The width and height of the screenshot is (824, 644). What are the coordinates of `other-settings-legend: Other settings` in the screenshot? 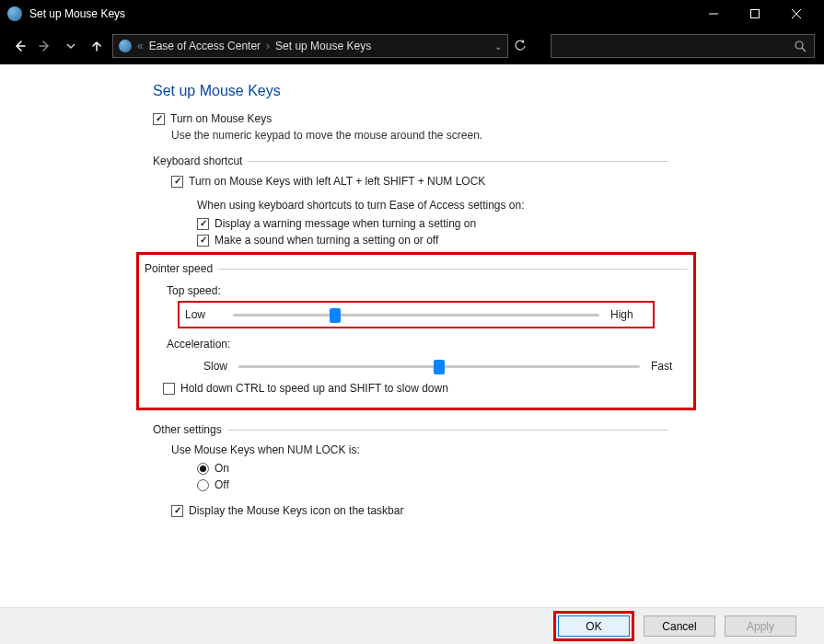 It's located at (411, 430).